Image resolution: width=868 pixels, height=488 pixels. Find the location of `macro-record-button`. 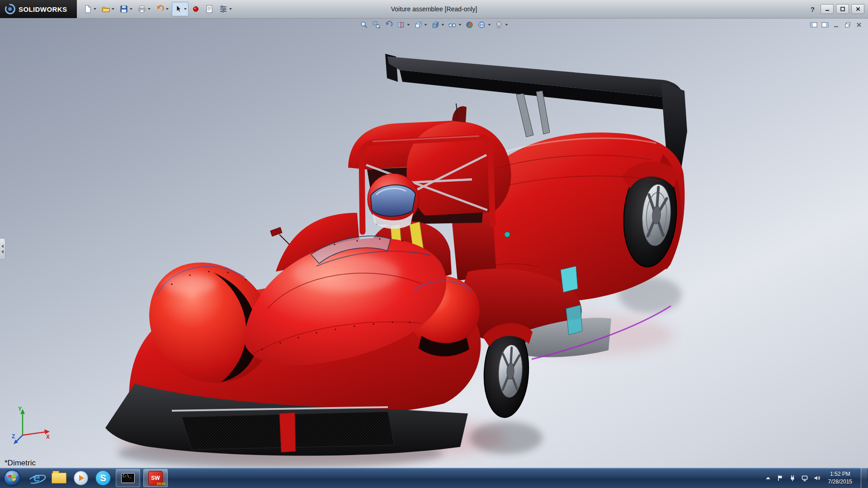

macro-record-button is located at coordinates (196, 9).